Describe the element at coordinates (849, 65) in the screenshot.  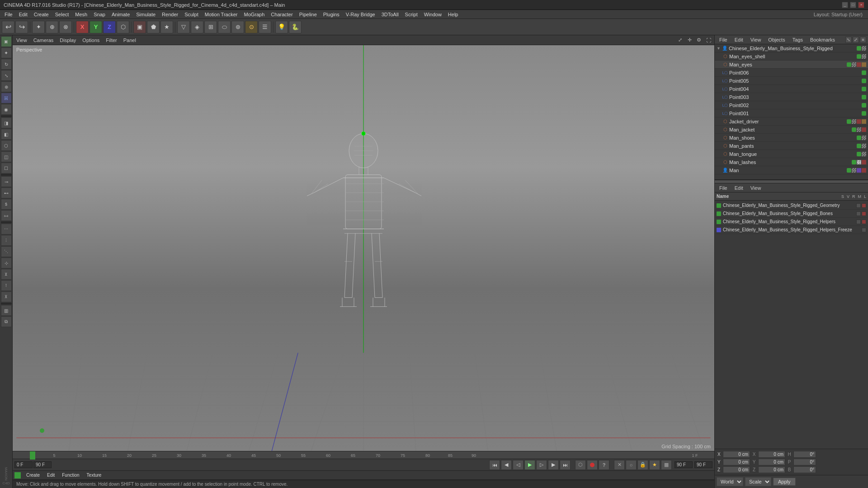
I see `obj-vis-eyes` at that location.